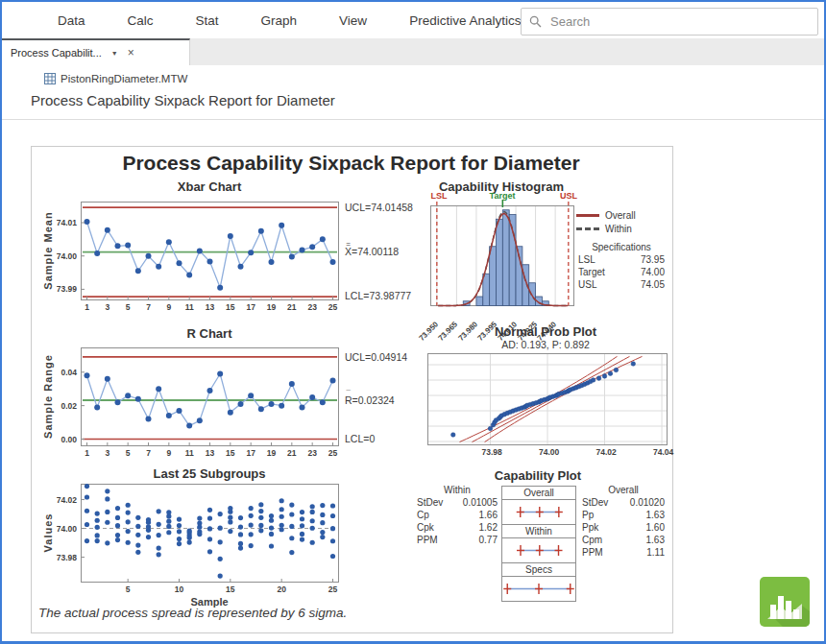 The image size is (826, 644). What do you see at coordinates (670, 21) in the screenshot?
I see `search-input` at bounding box center [670, 21].